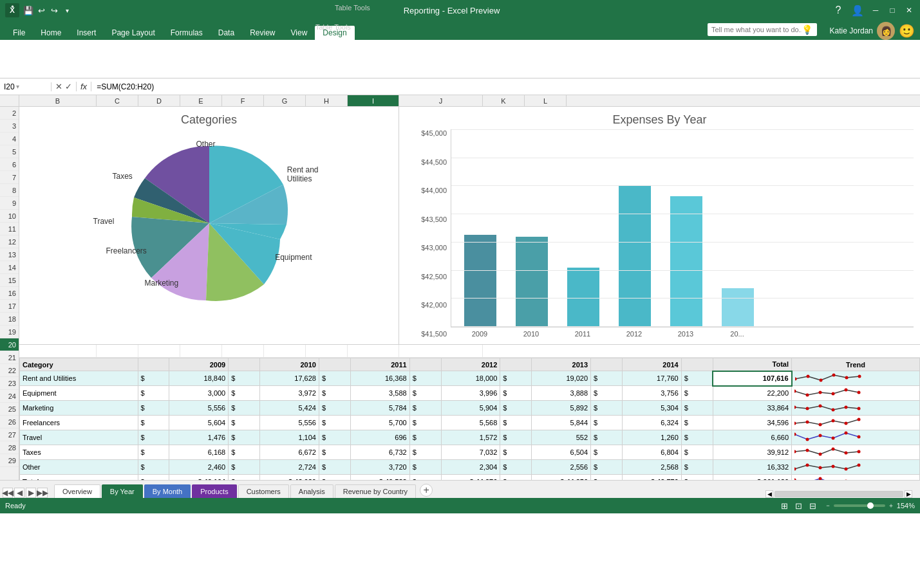  Describe the element at coordinates (67, 10) in the screenshot. I see `customize-icon: ▾` at that location.